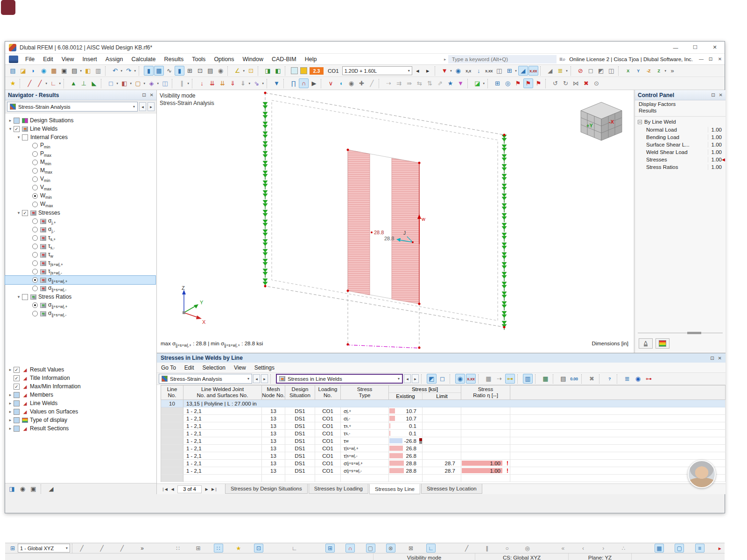 The image size is (747, 560). What do you see at coordinates (365, 426) in the screenshot?
I see `stress-type-cell: τs,+` at bounding box center [365, 426].